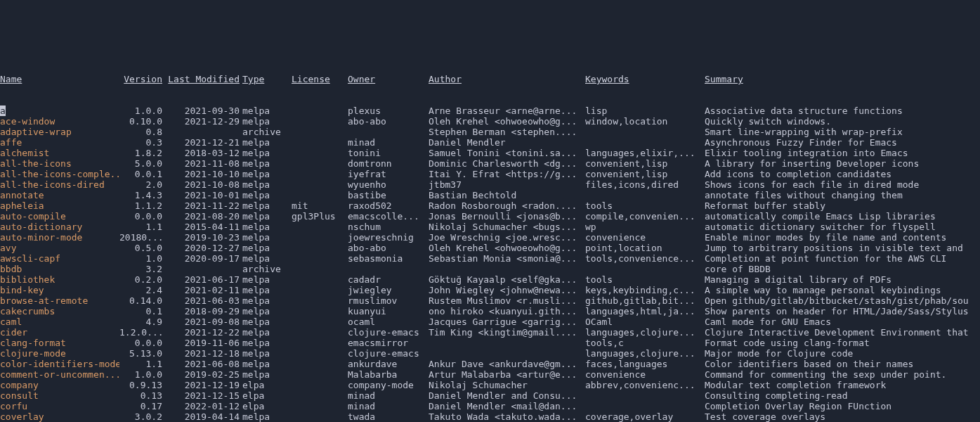 The width and height of the screenshot is (980, 422). I want to click on package-version: 20180..., so click(142, 238).